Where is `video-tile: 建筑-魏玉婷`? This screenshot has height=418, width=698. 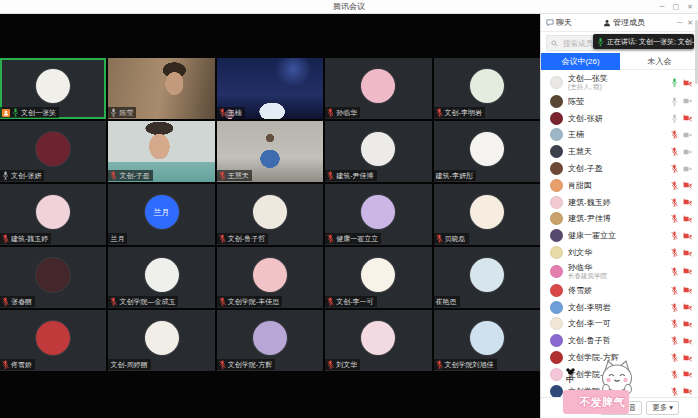
video-tile: 建筑-魏玉婷 is located at coordinates (53, 214).